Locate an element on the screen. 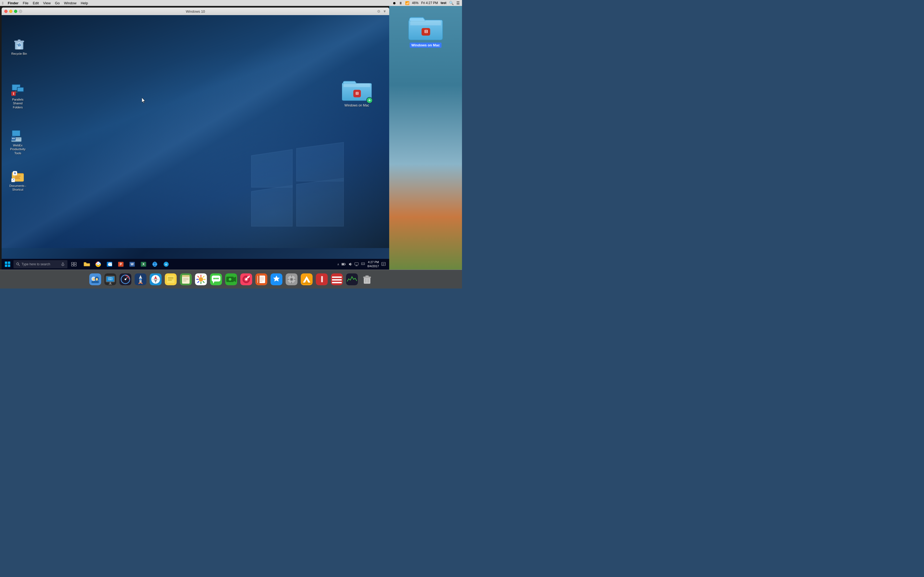 The image size is (924, 577). close-button is located at coordinates (6, 11).